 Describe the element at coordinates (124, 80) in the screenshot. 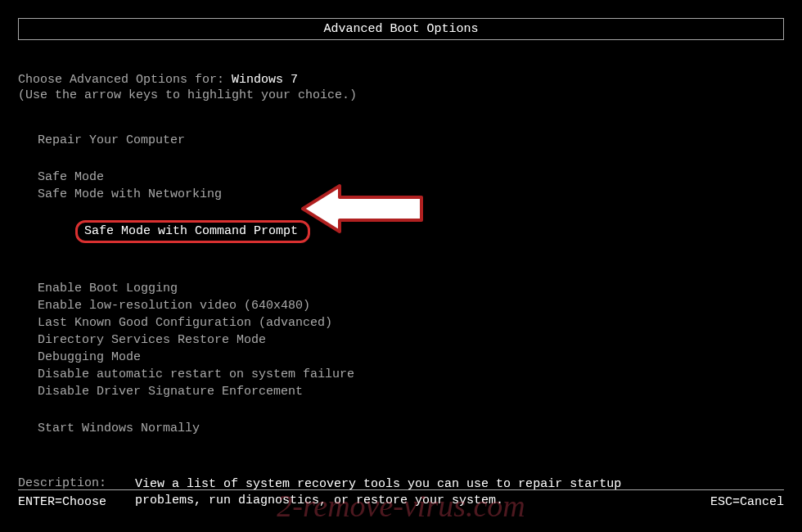

I see `choose-prefix: Choose Advanced Options for:` at that location.